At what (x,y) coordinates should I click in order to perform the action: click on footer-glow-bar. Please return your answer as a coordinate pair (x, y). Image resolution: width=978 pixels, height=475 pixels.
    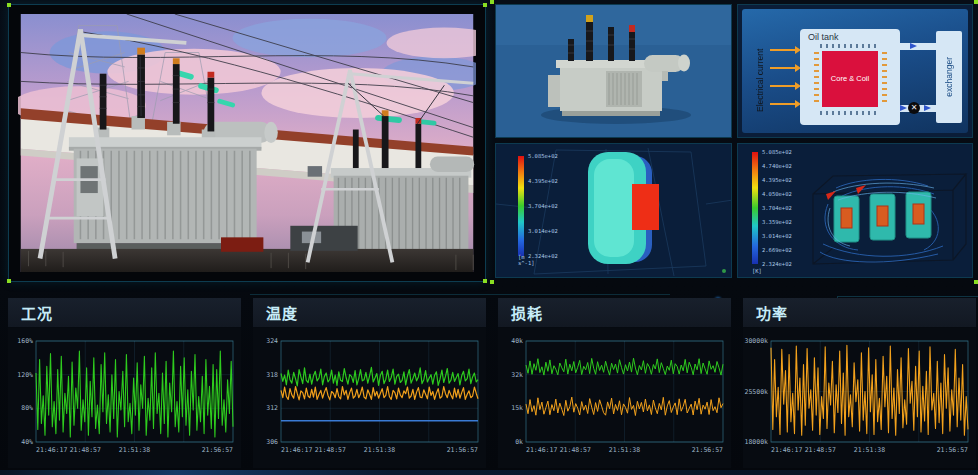
    Looking at the image, I should click on (489, 472).